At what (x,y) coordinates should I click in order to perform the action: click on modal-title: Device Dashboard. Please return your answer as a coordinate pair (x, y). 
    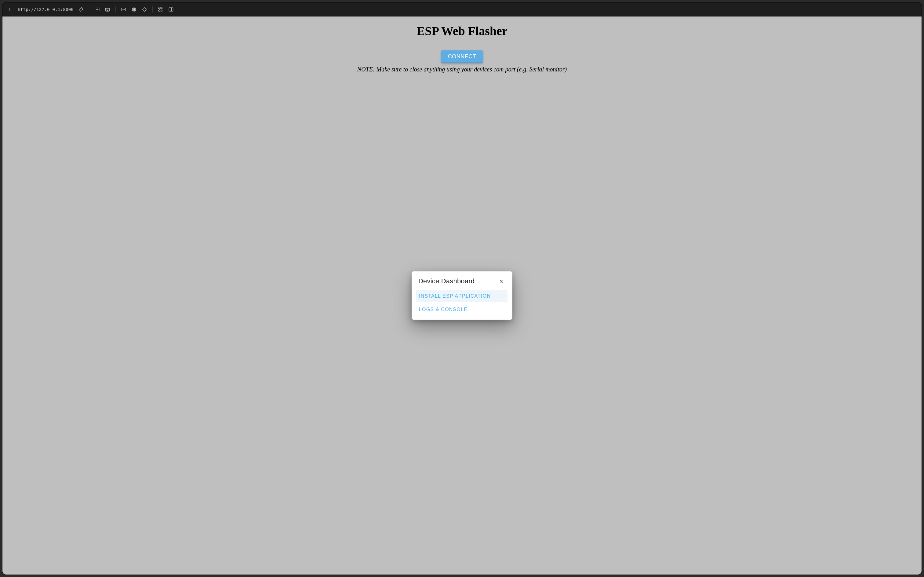
    Looking at the image, I should click on (447, 281).